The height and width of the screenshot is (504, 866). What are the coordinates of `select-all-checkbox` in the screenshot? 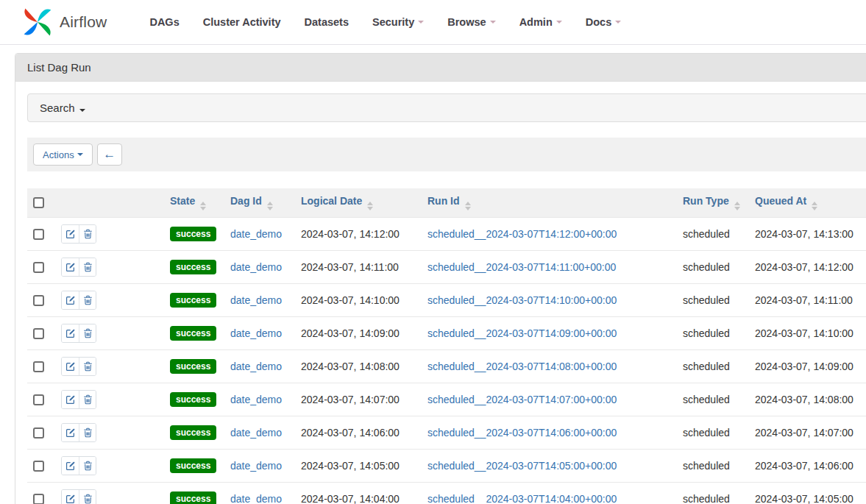 It's located at (38, 203).